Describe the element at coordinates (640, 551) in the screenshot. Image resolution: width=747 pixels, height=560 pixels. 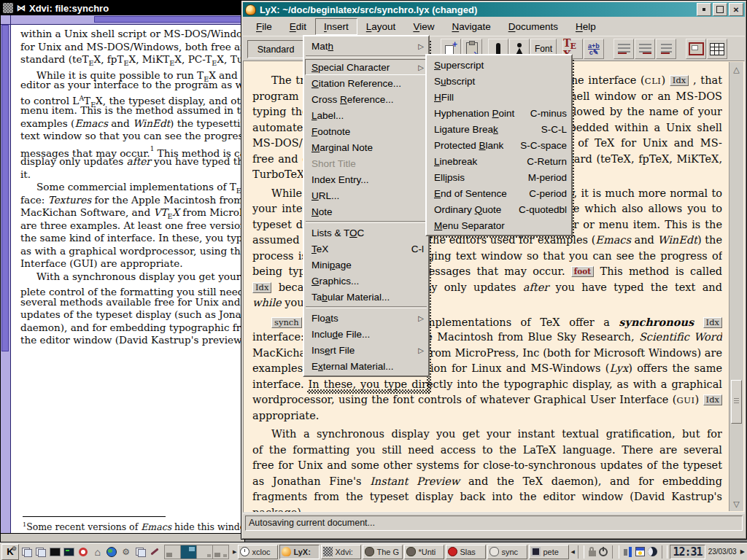
I see `organizer-icon` at that location.